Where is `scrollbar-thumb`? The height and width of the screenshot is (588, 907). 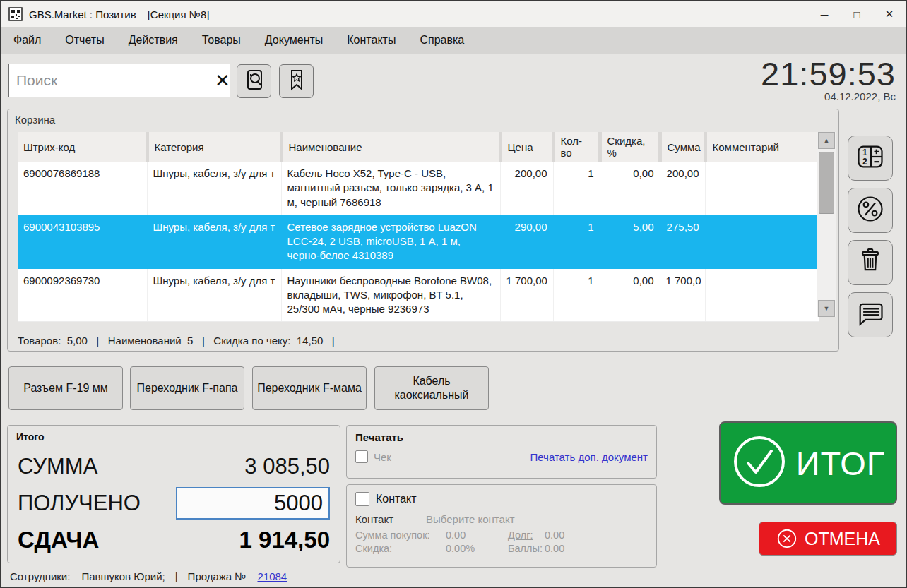 scrollbar-thumb is located at coordinates (826, 183).